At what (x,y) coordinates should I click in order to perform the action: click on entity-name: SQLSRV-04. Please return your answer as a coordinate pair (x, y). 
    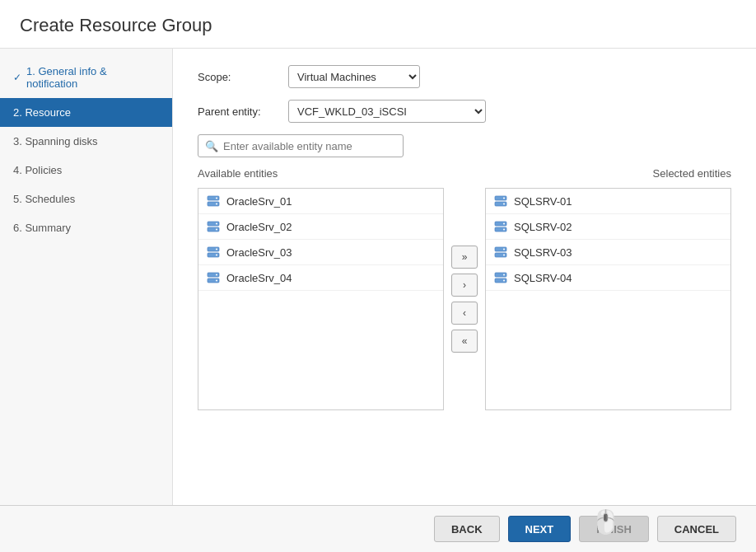
    Looking at the image, I should click on (544, 278).